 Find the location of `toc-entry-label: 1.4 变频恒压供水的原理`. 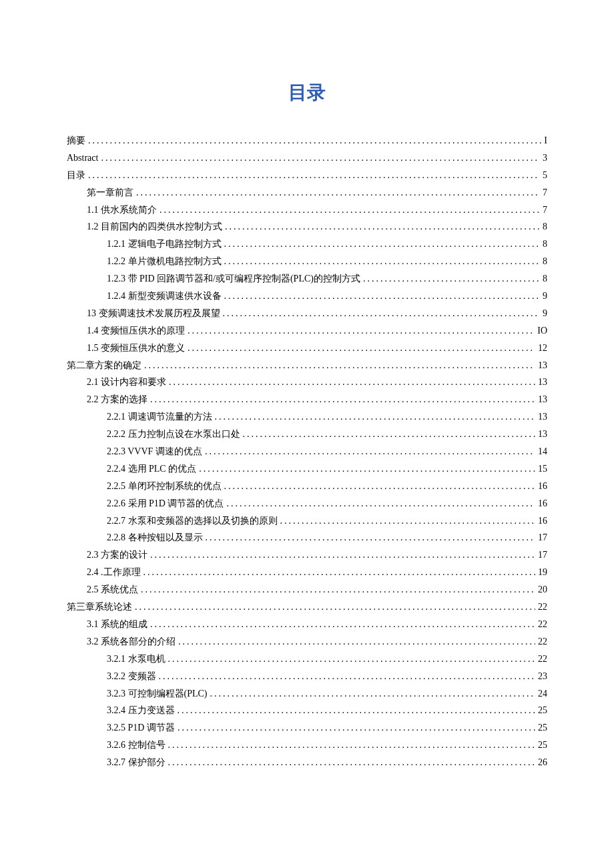

toc-entry-label: 1.4 变频恒压供水的原理 is located at coordinates (136, 331).